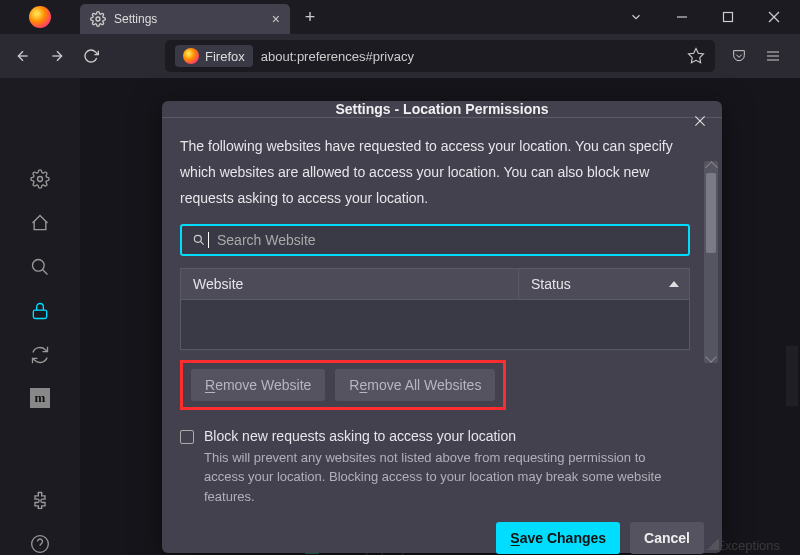 The image size is (800, 555). I want to click on identity-box: Firefox, so click(214, 56).